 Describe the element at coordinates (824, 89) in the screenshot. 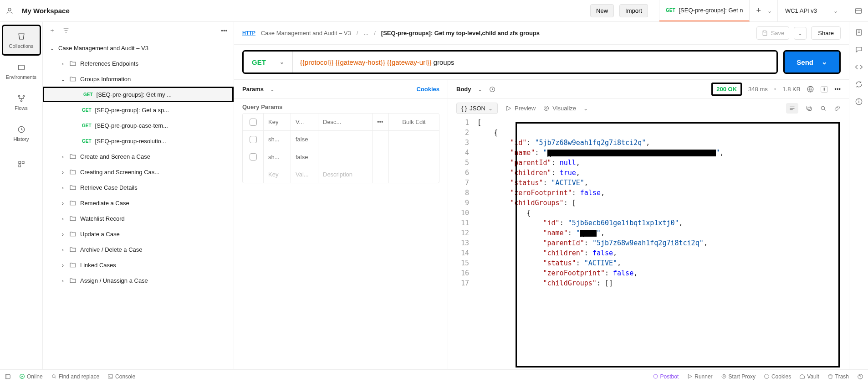

I see `save-response-icon: ⬇` at that location.